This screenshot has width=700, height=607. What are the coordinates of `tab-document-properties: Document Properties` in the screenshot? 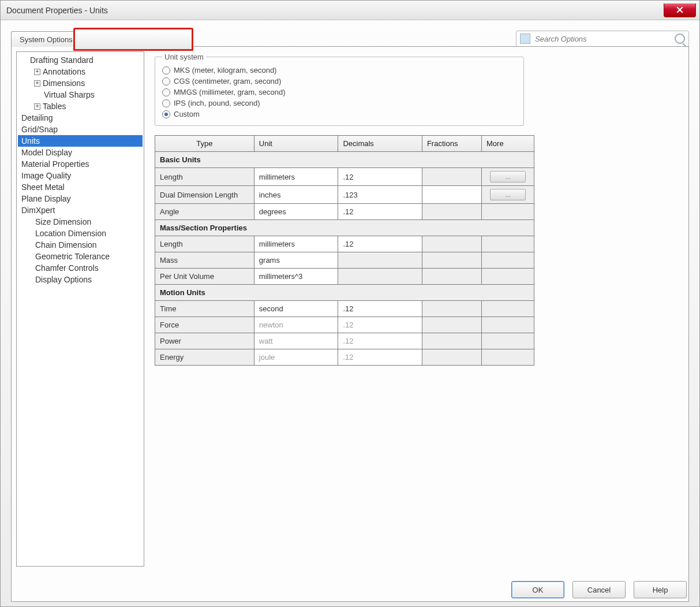 It's located at (125, 39).